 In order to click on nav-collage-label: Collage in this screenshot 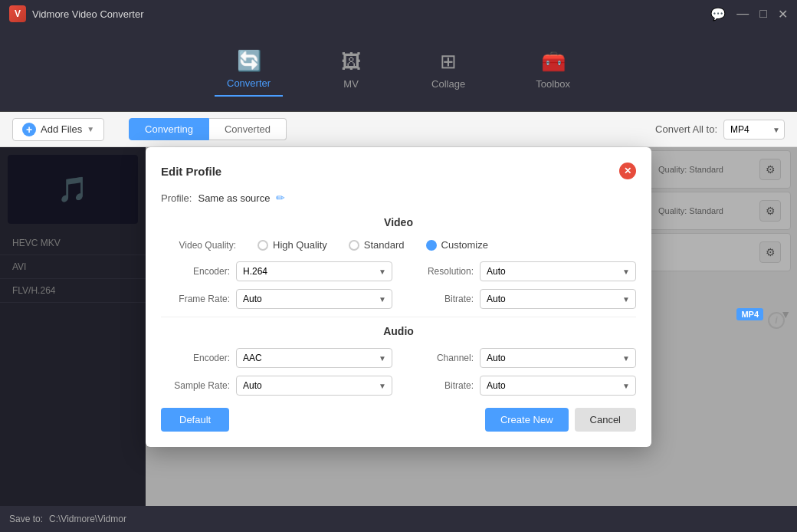, I will do `click(448, 84)`.